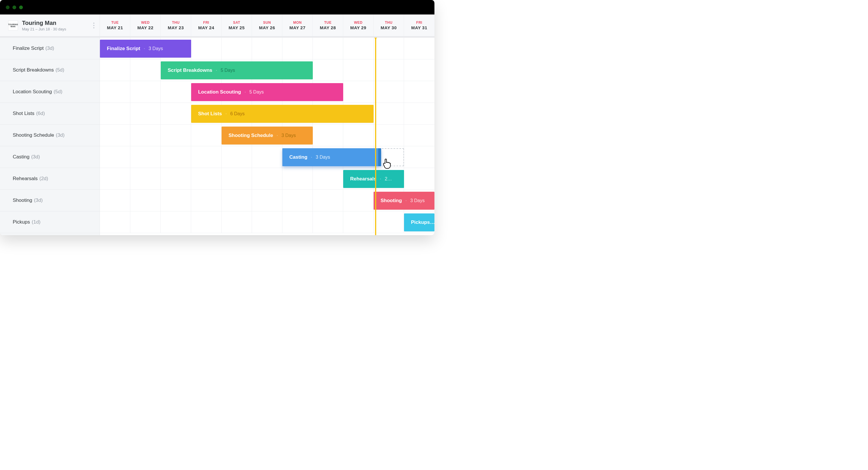 The height and width of the screenshot is (470, 868). What do you see at coordinates (237, 70) in the screenshot?
I see `gantt-bar: Script Breakdowns·5 Days` at bounding box center [237, 70].